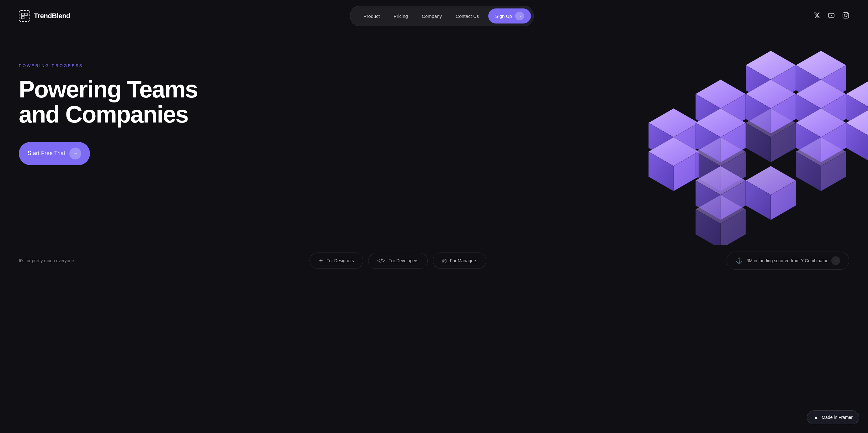 This screenshot has height=433, width=868. I want to click on nav-link-company: Company, so click(432, 16).